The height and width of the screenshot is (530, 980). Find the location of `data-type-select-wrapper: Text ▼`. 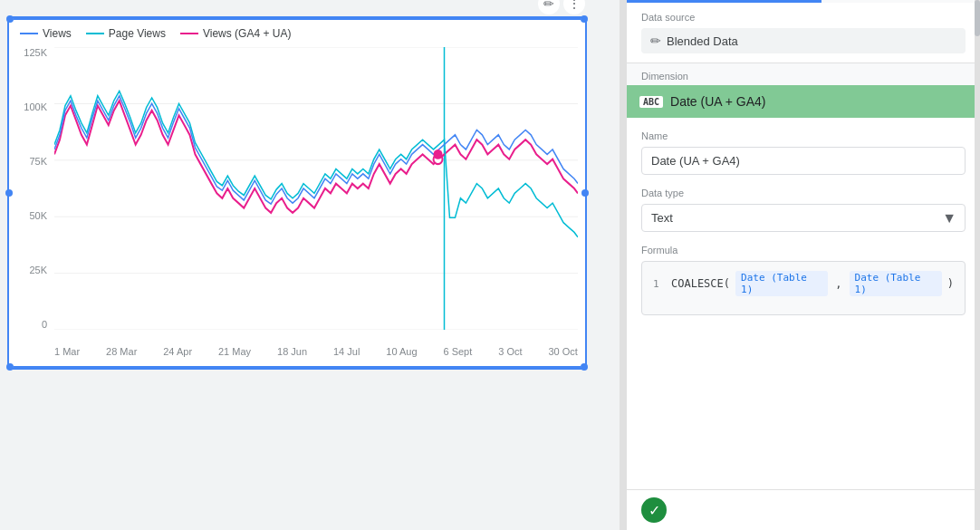

data-type-select-wrapper: Text ▼ is located at coordinates (803, 217).